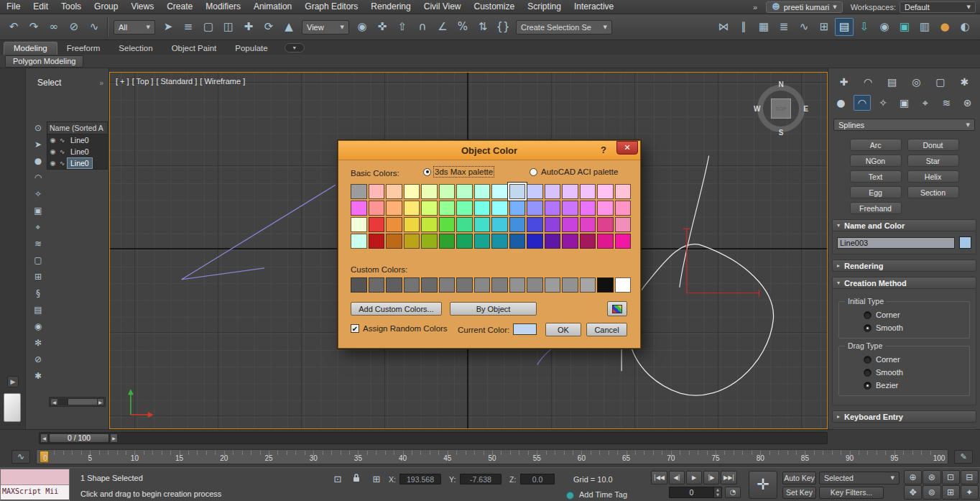 This screenshot has height=501, width=980. I want to click on modify-tab-icon: ◠, so click(868, 82).